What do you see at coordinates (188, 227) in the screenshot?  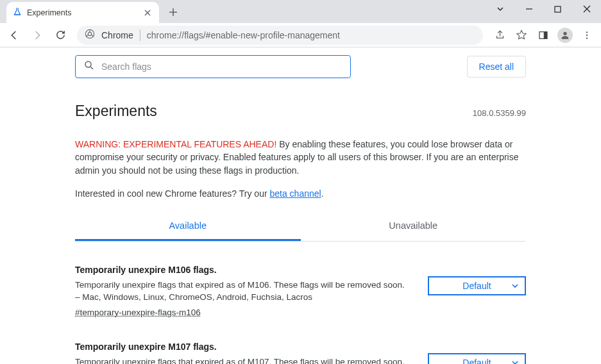 I see `tab-available: Available` at bounding box center [188, 227].